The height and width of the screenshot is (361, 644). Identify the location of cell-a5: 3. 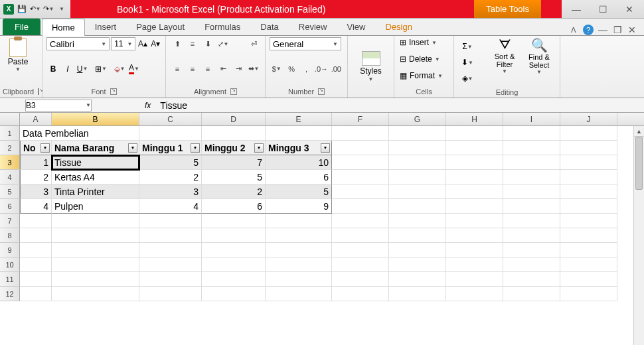
(36, 192).